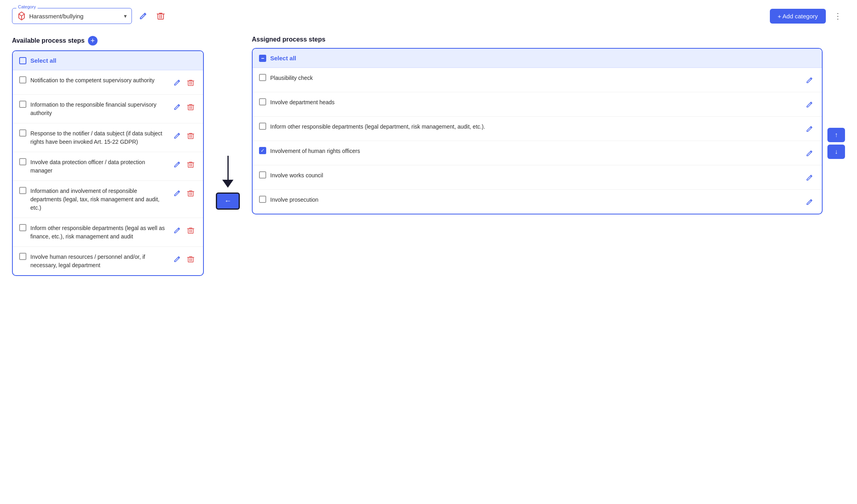  What do you see at coordinates (836, 152) in the screenshot?
I see `move-down-button: ↓` at bounding box center [836, 152].